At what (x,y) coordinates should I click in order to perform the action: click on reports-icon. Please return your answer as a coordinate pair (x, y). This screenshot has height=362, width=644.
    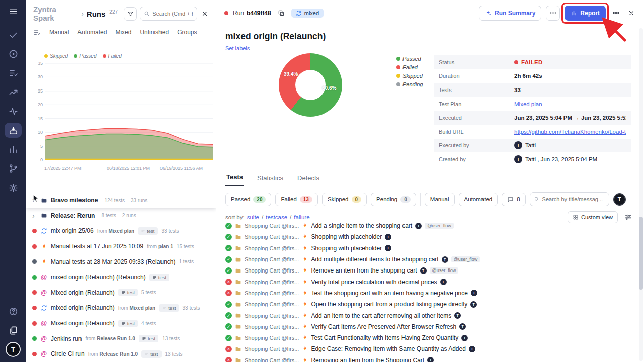
    Looking at the image, I should click on (13, 149).